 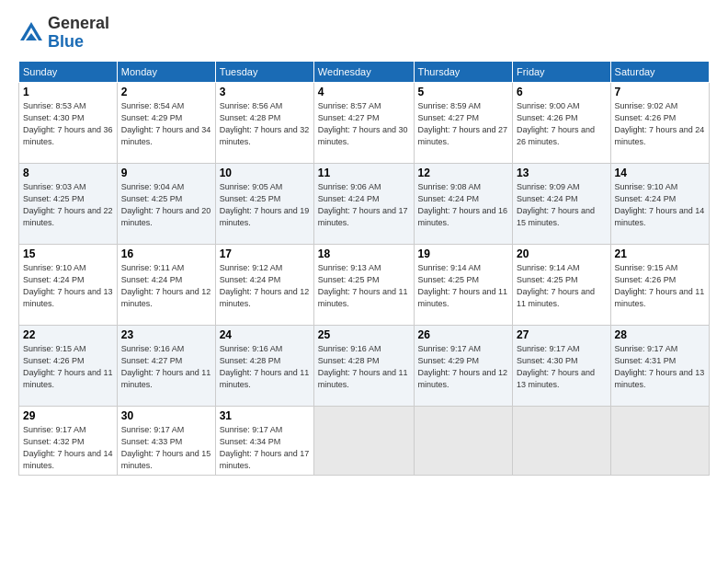 What do you see at coordinates (660, 72) in the screenshot?
I see `weekday-header-saturday: Saturday` at bounding box center [660, 72].